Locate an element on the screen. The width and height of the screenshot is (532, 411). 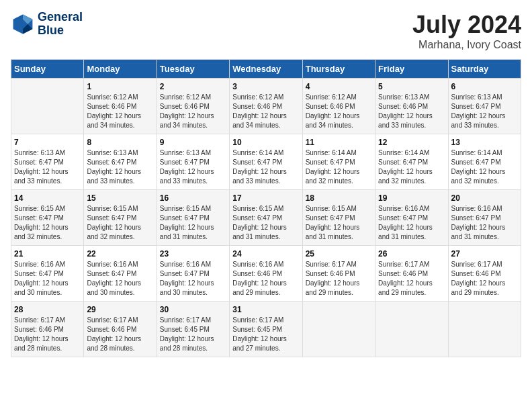
calendar-cell: 31Sunrise: 6:17 AMSunset: 6:45 PMDayligh… is located at coordinates (266, 329).